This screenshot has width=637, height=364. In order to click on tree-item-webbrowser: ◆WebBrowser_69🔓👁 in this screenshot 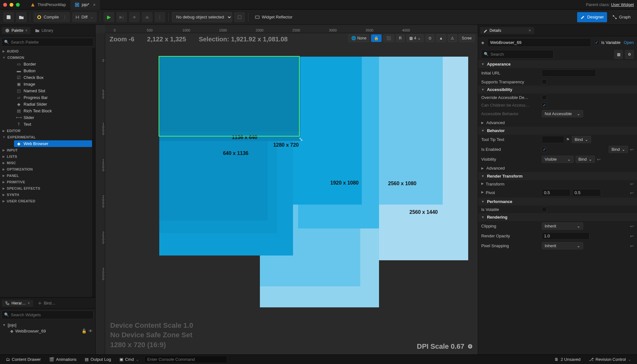, I will do `click(48, 331)`.